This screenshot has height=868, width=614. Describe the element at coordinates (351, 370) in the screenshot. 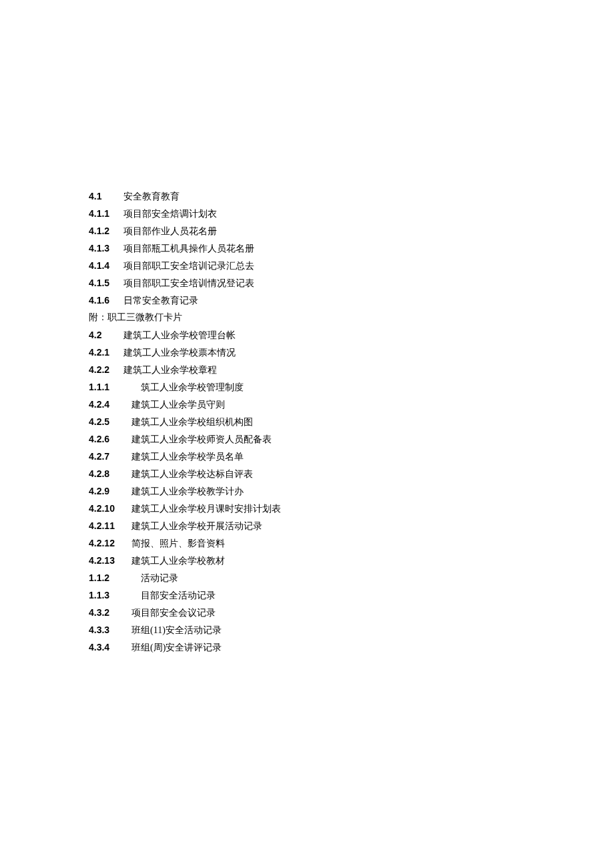

I see `toc-entry: 4.2.2建筑工人业余学校章程` at that location.